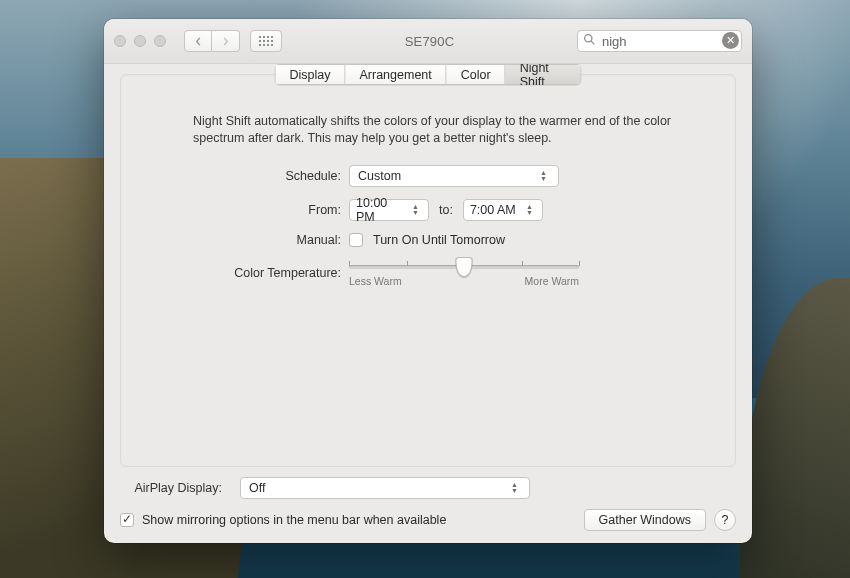 The image size is (850, 578). I want to click on window-controls, so click(140, 41).